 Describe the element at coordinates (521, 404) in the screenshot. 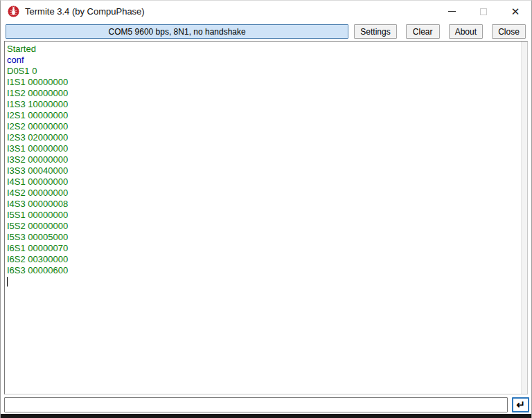

I see `enter-icon: ↵` at that location.